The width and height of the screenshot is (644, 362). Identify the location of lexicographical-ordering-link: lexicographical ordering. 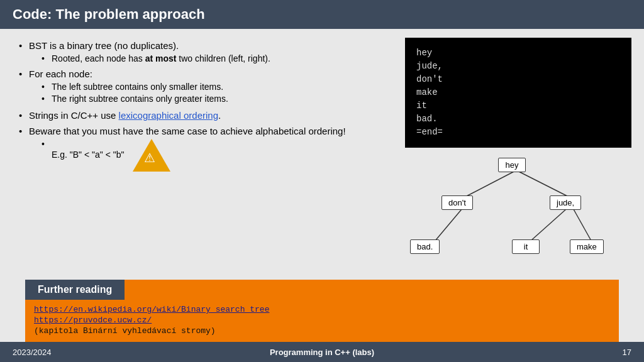
(169, 116).